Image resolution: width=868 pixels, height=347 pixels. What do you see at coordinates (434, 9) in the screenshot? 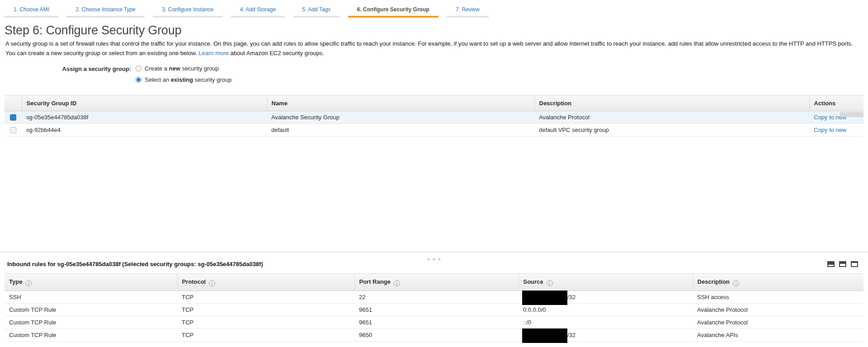
I see `wizard-tabbar: 1. Choose AMI 2. Choose Instance Type 3.…` at bounding box center [434, 9].